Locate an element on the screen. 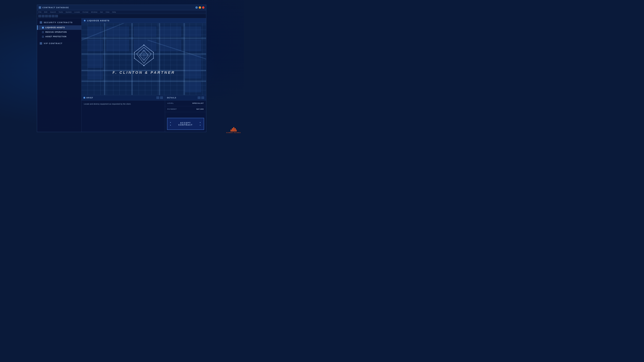  contract-dot-asset is located at coordinates (43, 37).